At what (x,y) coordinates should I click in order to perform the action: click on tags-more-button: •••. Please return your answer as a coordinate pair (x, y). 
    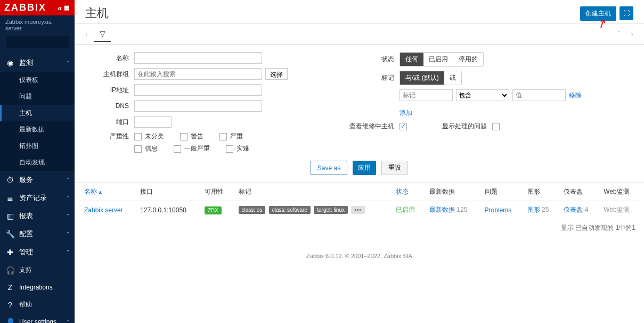
    Looking at the image, I should click on (358, 210).